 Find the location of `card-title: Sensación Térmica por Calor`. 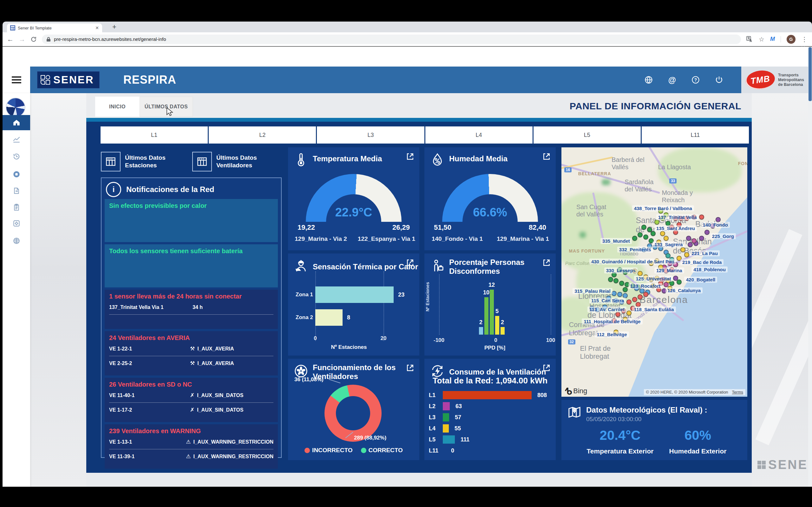

card-title: Sensación Térmica por Calor is located at coordinates (365, 267).